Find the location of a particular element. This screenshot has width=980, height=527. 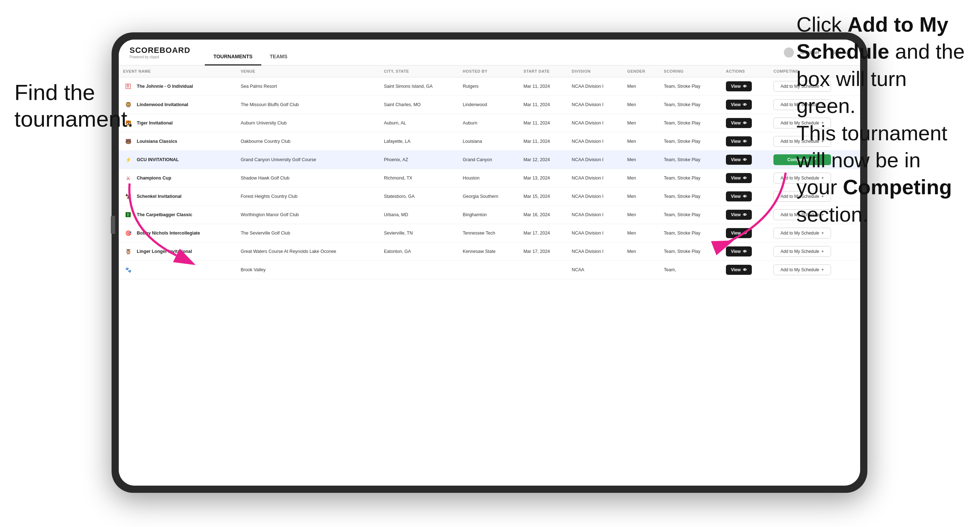

event-name-text: GCU INVITATIONAL is located at coordinates (158, 160).